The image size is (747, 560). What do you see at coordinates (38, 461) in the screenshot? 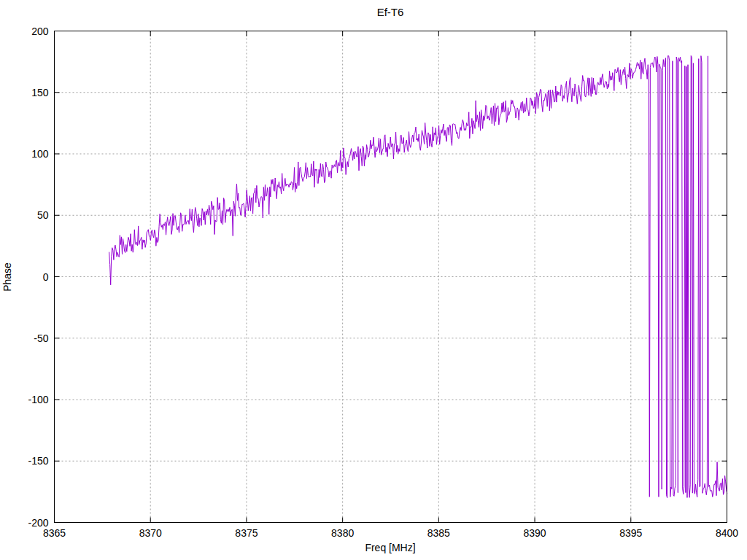
I see `y-tick-label: -150` at bounding box center [38, 461].